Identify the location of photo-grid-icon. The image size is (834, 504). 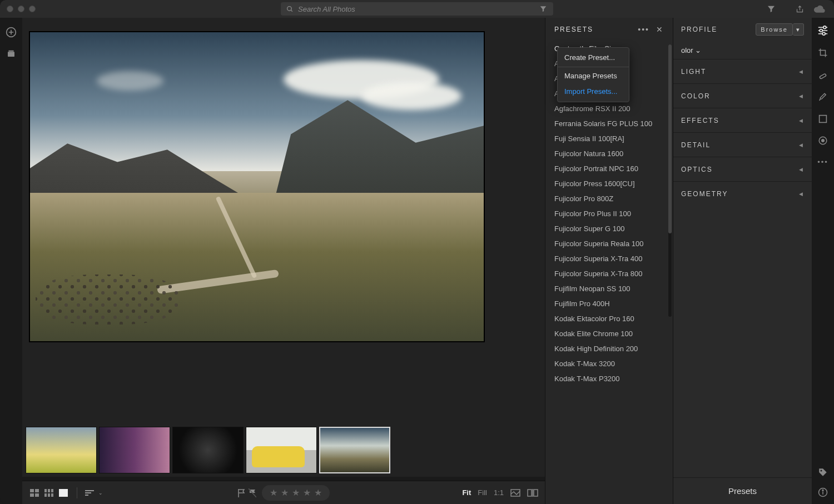
(34, 493).